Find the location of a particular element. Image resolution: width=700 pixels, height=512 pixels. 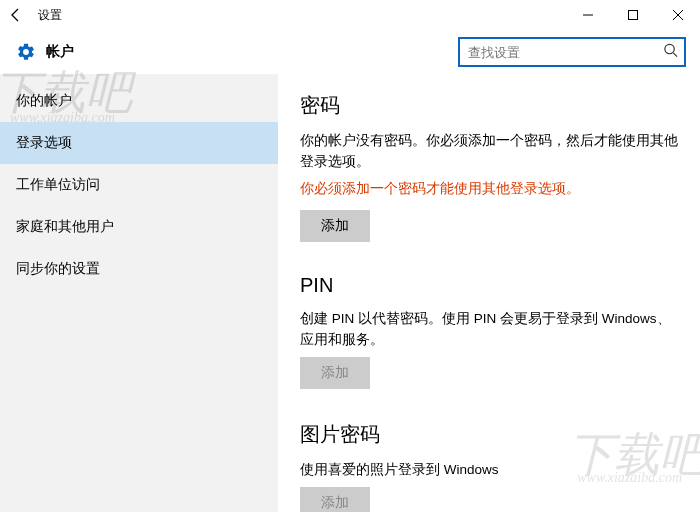

sidebar-item-signin-options: 登录选项 is located at coordinates (139, 143).